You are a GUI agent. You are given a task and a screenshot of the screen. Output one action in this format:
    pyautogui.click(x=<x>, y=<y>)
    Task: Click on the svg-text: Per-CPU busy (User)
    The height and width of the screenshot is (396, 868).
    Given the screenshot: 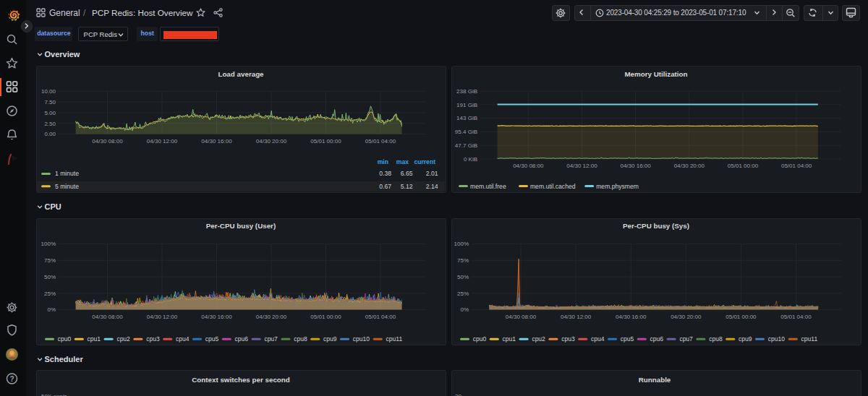 What is the action you would take?
    pyautogui.click(x=241, y=225)
    